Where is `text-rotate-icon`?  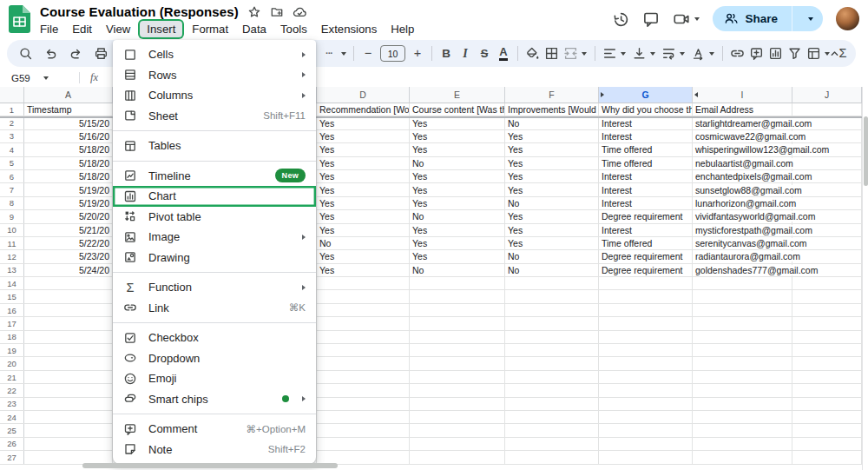 text-rotate-icon is located at coordinates (698, 54).